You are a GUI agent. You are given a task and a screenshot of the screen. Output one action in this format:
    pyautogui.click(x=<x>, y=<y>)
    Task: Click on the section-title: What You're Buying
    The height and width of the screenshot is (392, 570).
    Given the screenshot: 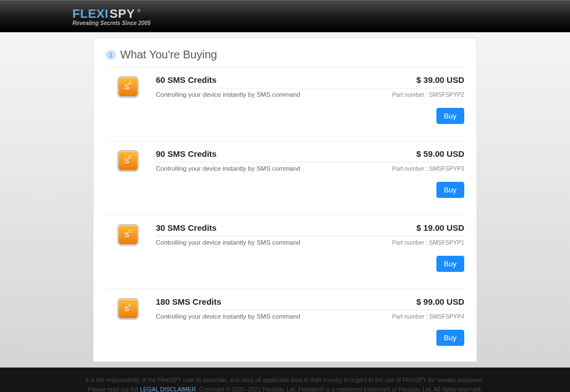 What is the action you would take?
    pyautogui.click(x=169, y=54)
    